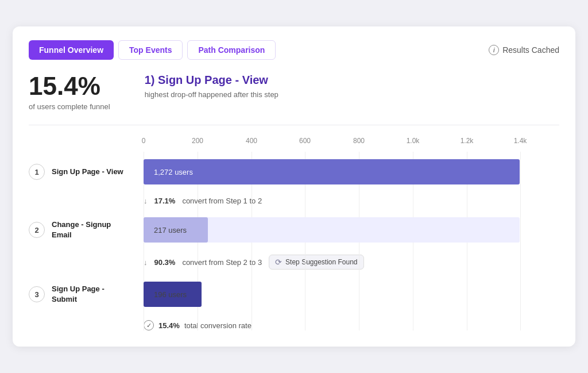 This screenshot has height=373, width=588. What do you see at coordinates (332, 172) in the screenshot?
I see `bar-1: 1,272 users` at bounding box center [332, 172].